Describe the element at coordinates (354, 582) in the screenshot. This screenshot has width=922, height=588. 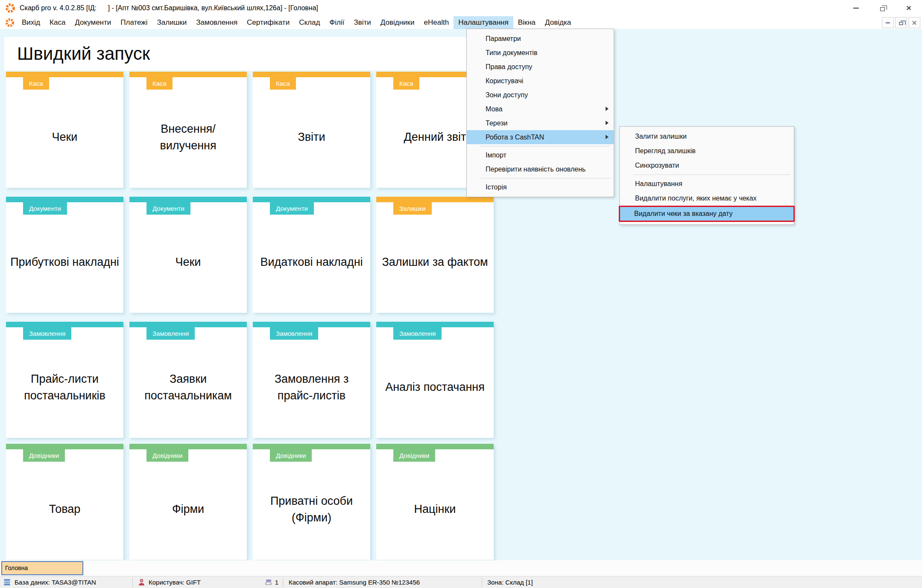
I see `register-label: Касовий апарат: Samsung ER-350 №123456` at that location.